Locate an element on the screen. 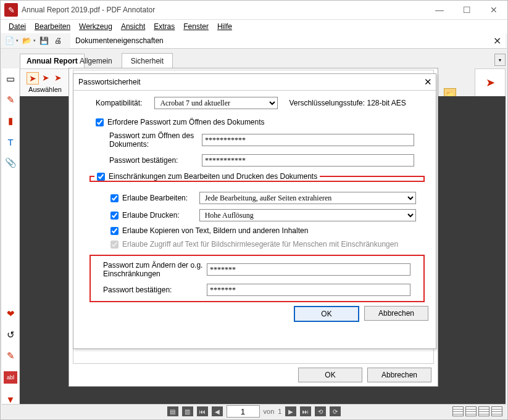 Image resolution: width=508 pixels, height=420 pixels. cursor-plus-icon: ➤ is located at coordinates (46, 78).